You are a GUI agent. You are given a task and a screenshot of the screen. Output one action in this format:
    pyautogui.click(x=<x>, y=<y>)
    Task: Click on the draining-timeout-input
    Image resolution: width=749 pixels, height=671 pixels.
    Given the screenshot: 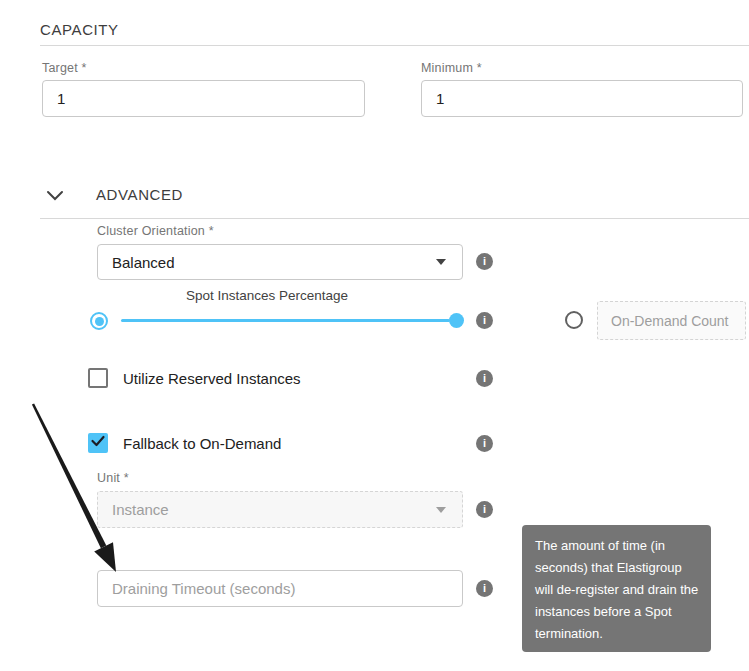 What is the action you would take?
    pyautogui.click(x=280, y=588)
    